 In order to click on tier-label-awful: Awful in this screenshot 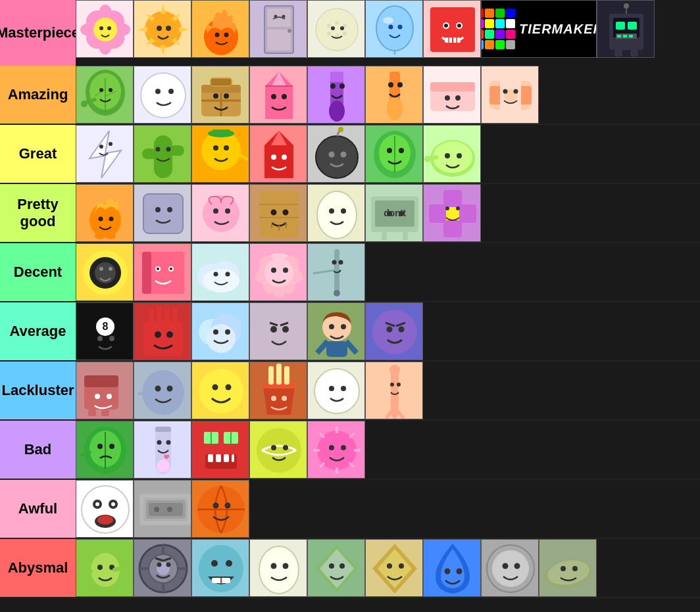, I will do `click(38, 509)`.